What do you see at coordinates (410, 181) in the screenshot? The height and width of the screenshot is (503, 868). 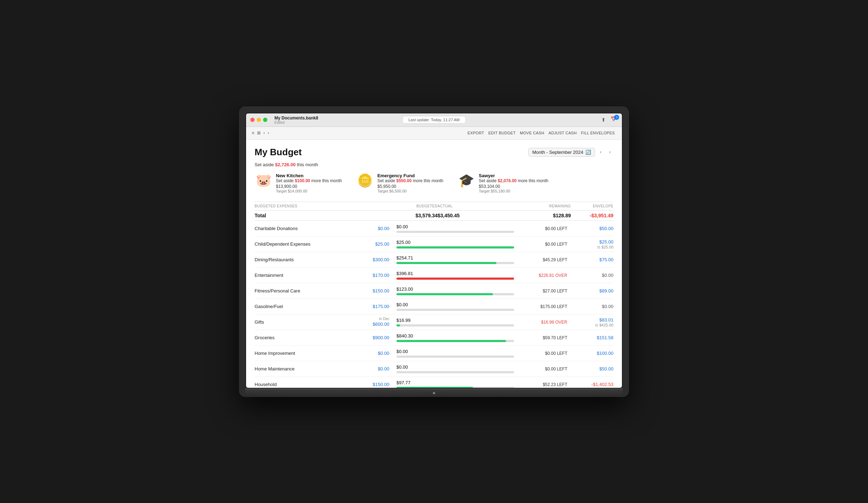 I see `goal-set-aside: Set aside $550.00 more this month` at bounding box center [410, 181].